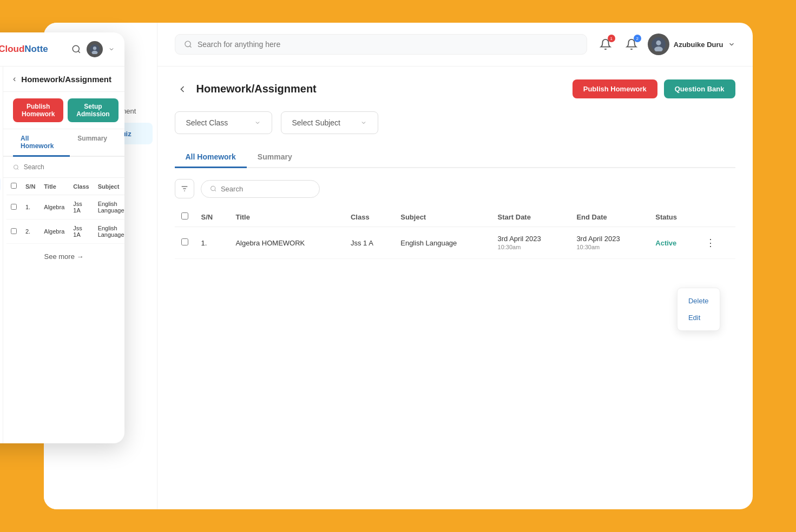 This screenshot has width=796, height=532. I want to click on see-more-button: See more →, so click(64, 256).